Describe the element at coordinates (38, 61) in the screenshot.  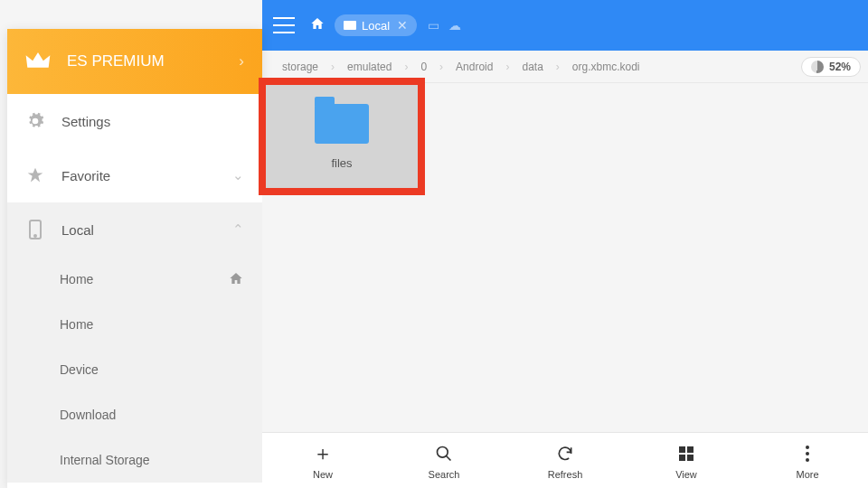
I see `crown-icon` at that location.